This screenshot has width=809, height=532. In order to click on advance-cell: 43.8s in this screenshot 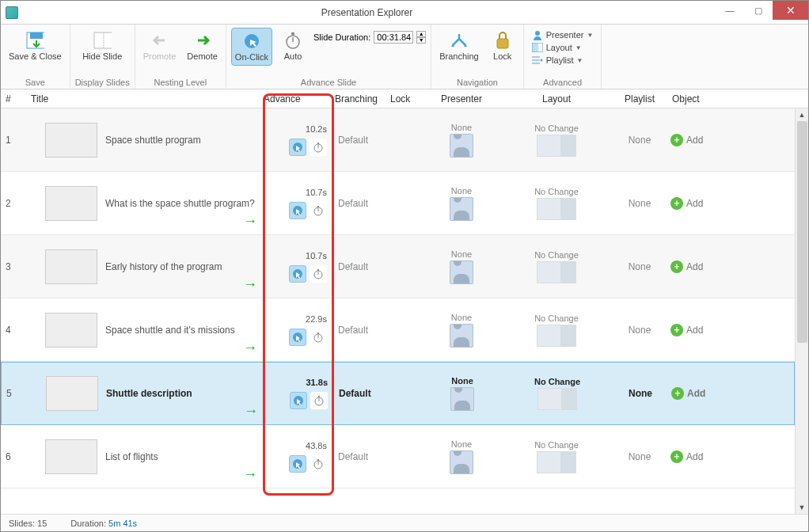, I will do `click(299, 457)`.